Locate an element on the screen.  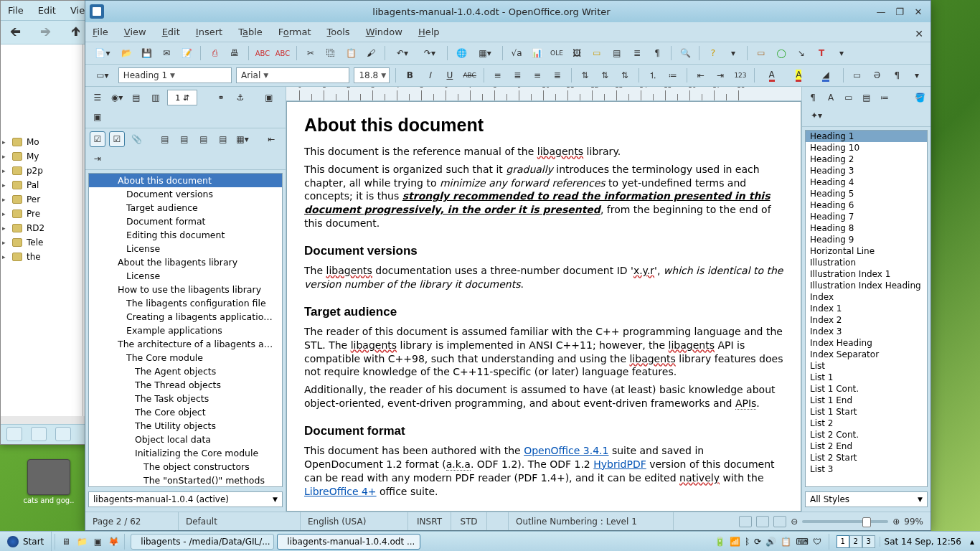
menu-edit: Edit is located at coordinates (171, 32).